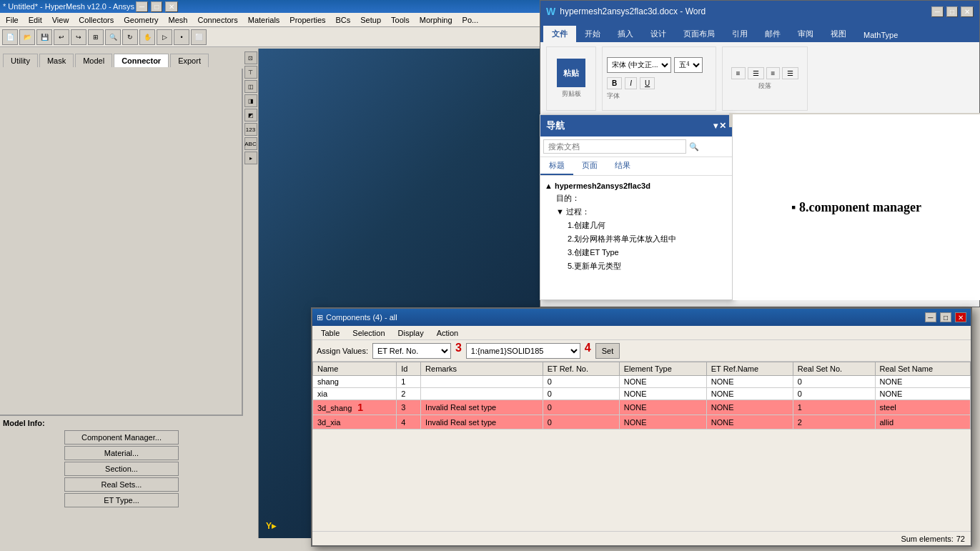  What do you see at coordinates (94, 60) in the screenshot?
I see `tab-model: Model` at bounding box center [94, 60].